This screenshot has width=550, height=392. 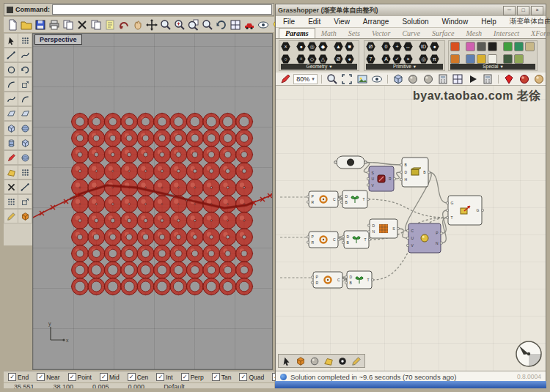 I want to click on circle-tool-icon, so click(x=11, y=70).